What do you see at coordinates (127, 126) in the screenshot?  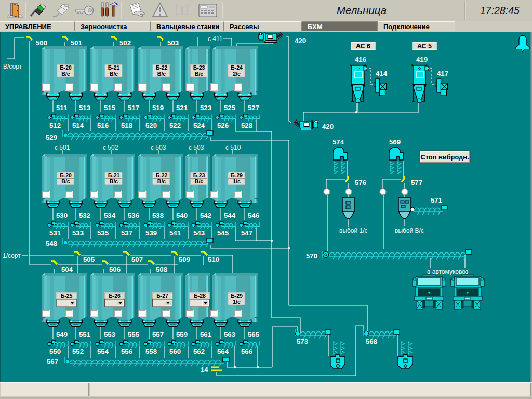 I see `svg-text: 518` at bounding box center [127, 126].